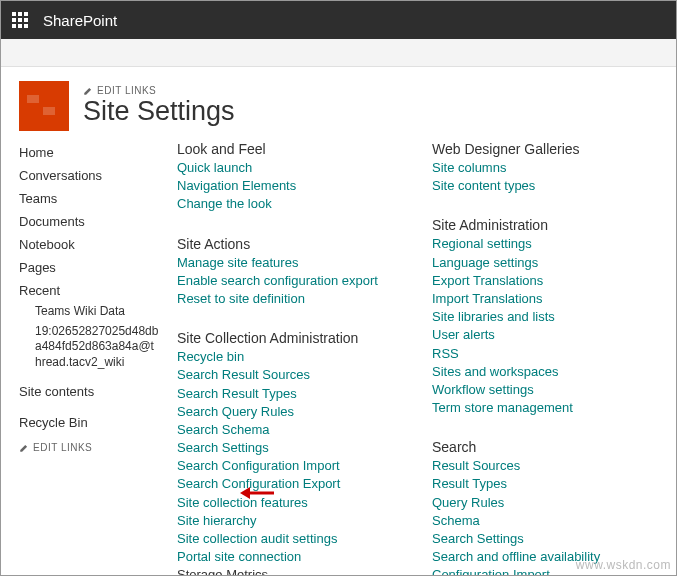  What do you see at coordinates (89, 312) in the screenshot?
I see `nav-recent-item: Teams Wiki Data` at bounding box center [89, 312].